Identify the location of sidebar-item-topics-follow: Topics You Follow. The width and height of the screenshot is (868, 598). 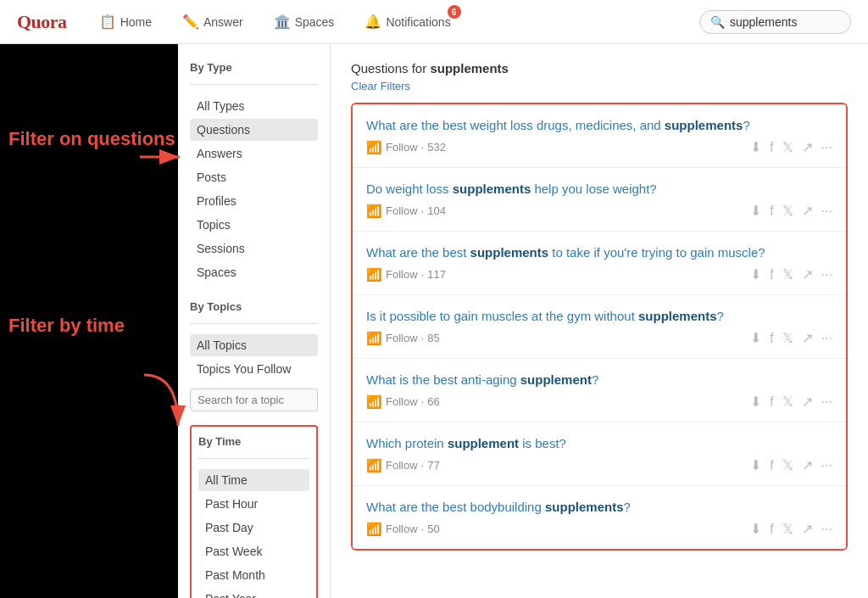
(254, 369).